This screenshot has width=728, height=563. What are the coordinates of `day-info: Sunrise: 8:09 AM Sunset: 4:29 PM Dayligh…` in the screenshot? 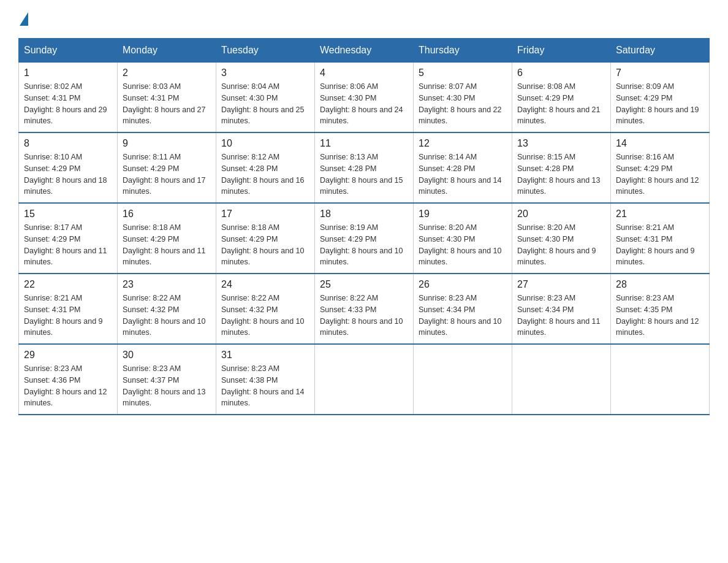 It's located at (660, 104).